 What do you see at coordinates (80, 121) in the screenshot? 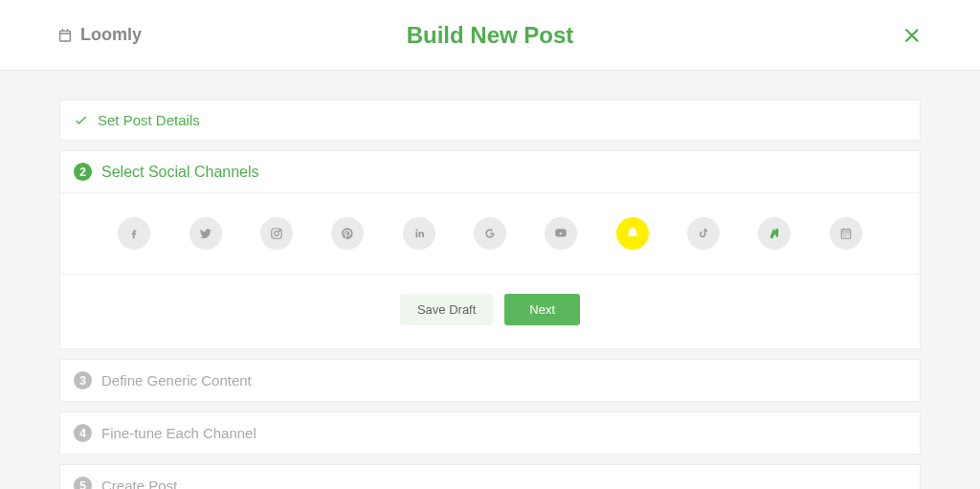
I see `check-icon` at bounding box center [80, 121].